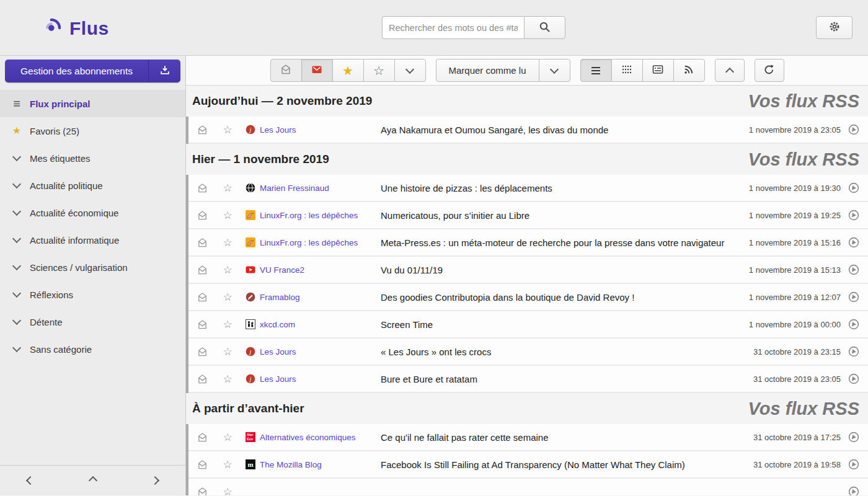 The image size is (868, 496). What do you see at coordinates (320, 438) in the screenshot?
I see `feed-link: Alternatives économiques` at bounding box center [320, 438].